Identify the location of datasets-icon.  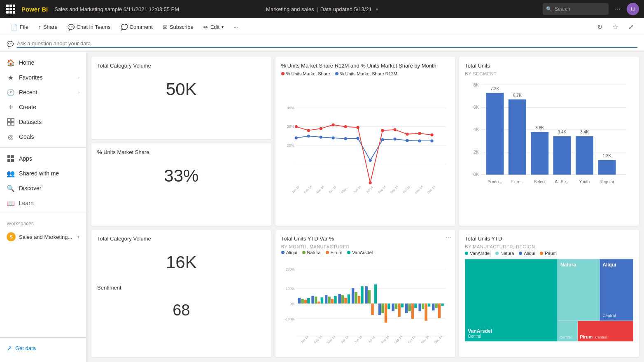
(11, 122).